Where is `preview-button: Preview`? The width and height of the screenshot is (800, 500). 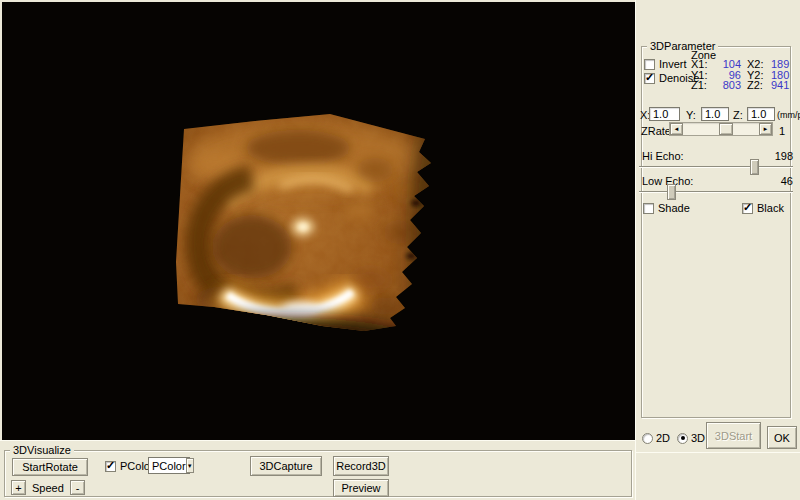 preview-button: Preview is located at coordinates (361, 488).